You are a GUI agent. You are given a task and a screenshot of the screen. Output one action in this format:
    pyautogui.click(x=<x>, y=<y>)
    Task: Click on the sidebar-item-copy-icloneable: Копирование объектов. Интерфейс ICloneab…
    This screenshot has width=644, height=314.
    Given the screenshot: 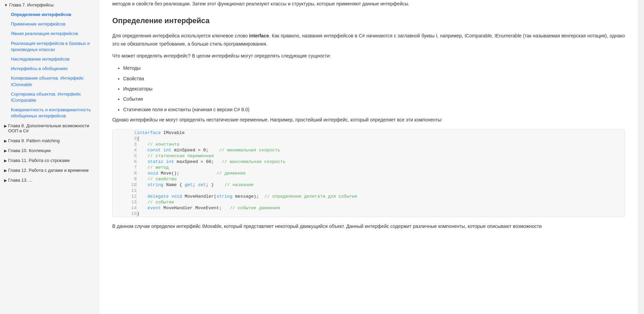 What is the action you would take?
    pyautogui.click(x=49, y=81)
    